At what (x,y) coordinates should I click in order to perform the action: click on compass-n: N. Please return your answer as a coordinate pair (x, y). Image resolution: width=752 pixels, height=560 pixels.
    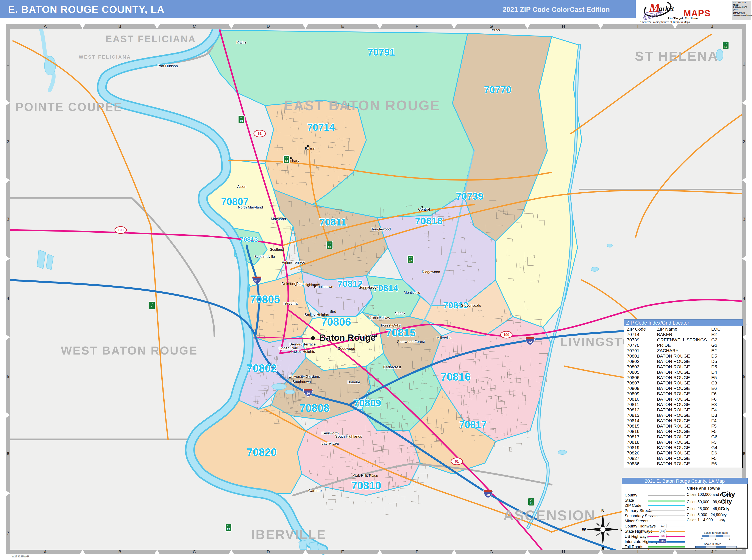
    Looking at the image, I should click on (603, 511).